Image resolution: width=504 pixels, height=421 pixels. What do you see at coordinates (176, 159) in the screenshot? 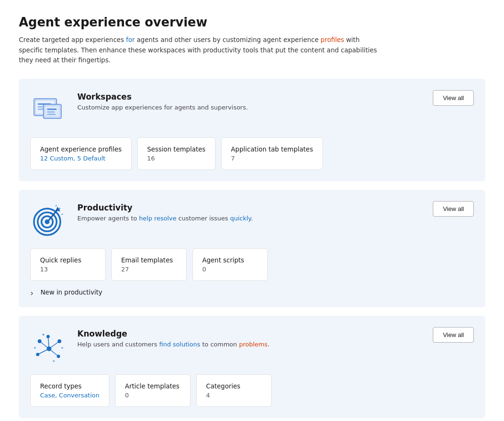
I see `session-templates-value: 16` at bounding box center [176, 159].